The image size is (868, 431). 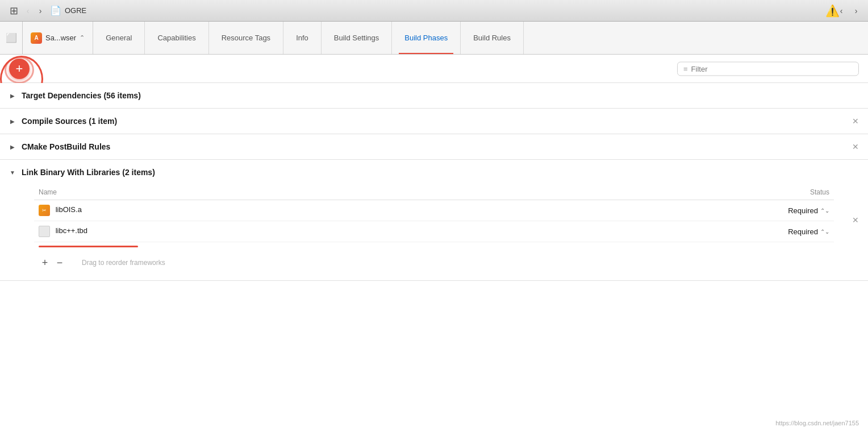 What do you see at coordinates (434, 96) in the screenshot?
I see `phase-target-dependencies: ▶ Target Dependencies (56 items)` at bounding box center [434, 96].